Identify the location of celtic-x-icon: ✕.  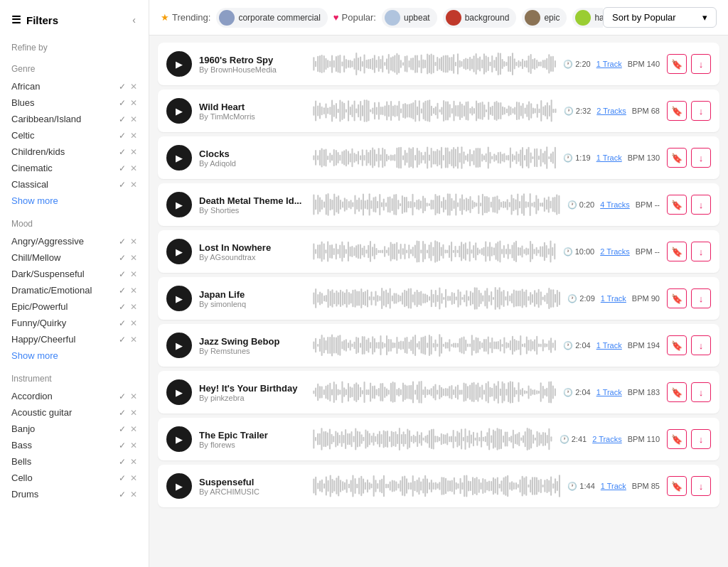
(134, 136).